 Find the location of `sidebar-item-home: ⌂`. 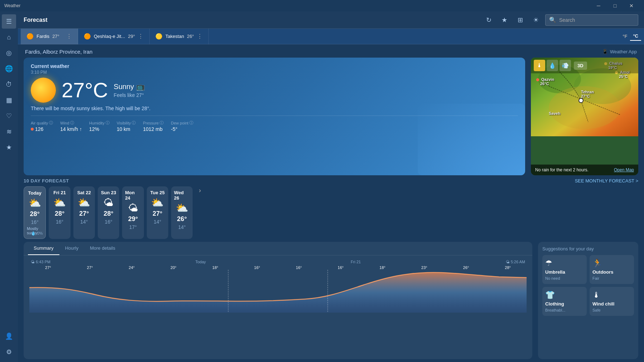

sidebar-item-home: ⌂ is located at coordinates (9, 37).